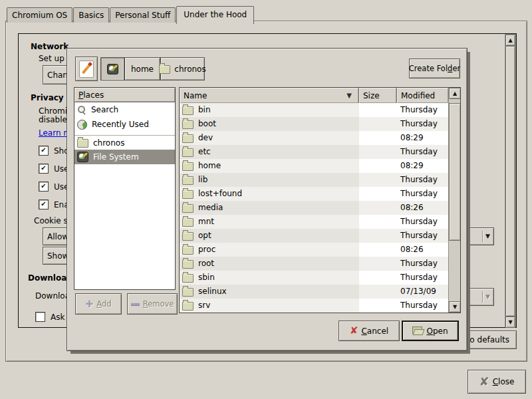  What do you see at coordinates (314, 124) in the screenshot?
I see `file-row: boot Thursday` at bounding box center [314, 124].